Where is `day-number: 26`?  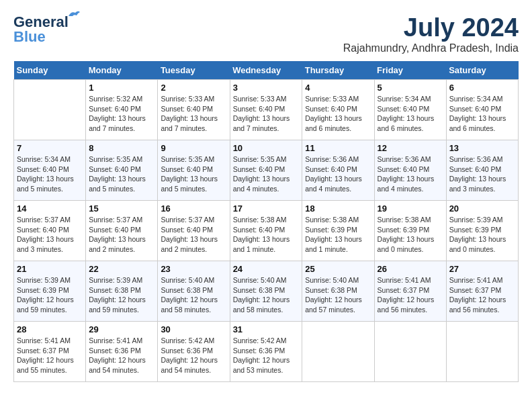 day-number: 26 is located at coordinates (410, 269).